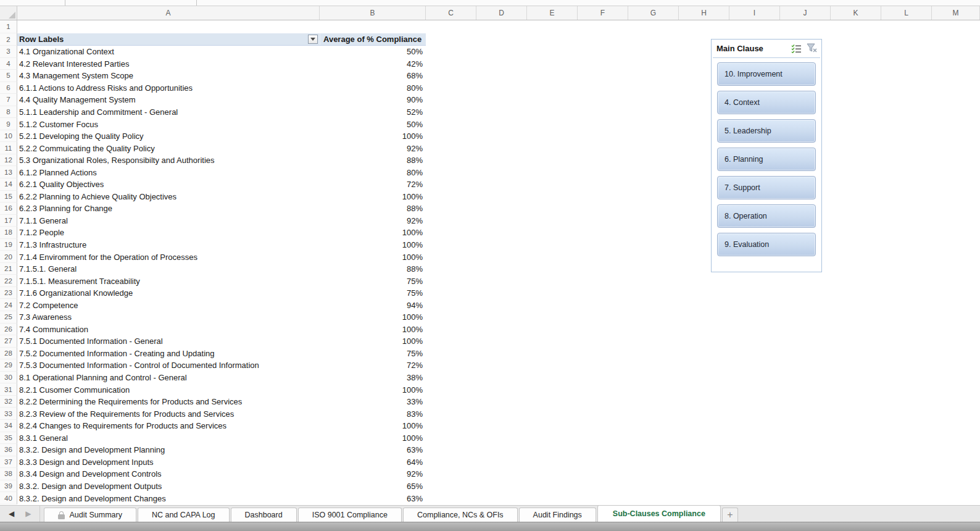  Describe the element at coordinates (90, 515) in the screenshot. I see `sheet-tab-audit-summary: Audit Summary` at that location.